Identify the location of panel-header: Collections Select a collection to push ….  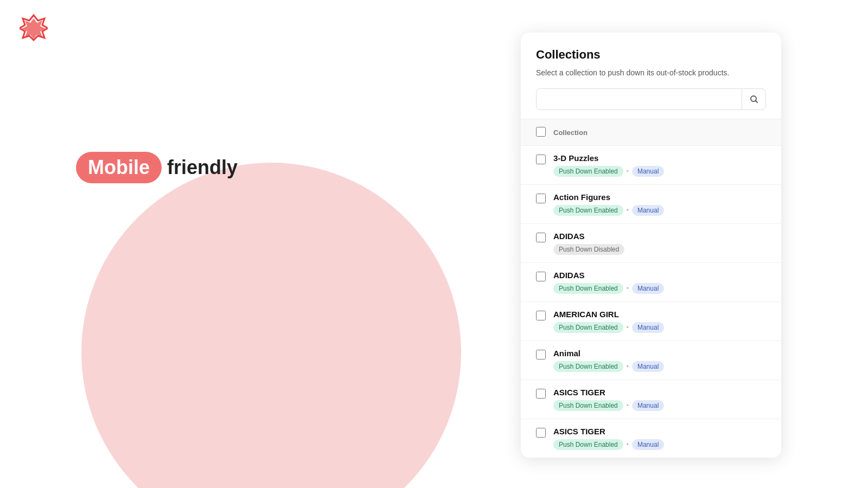
(651, 76).